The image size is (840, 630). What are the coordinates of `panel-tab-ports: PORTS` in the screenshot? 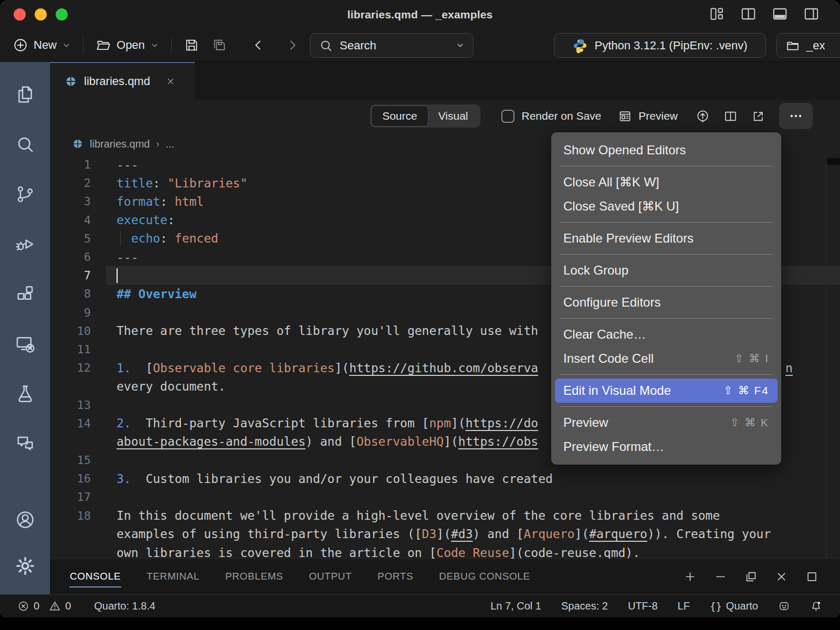 It's located at (395, 577).